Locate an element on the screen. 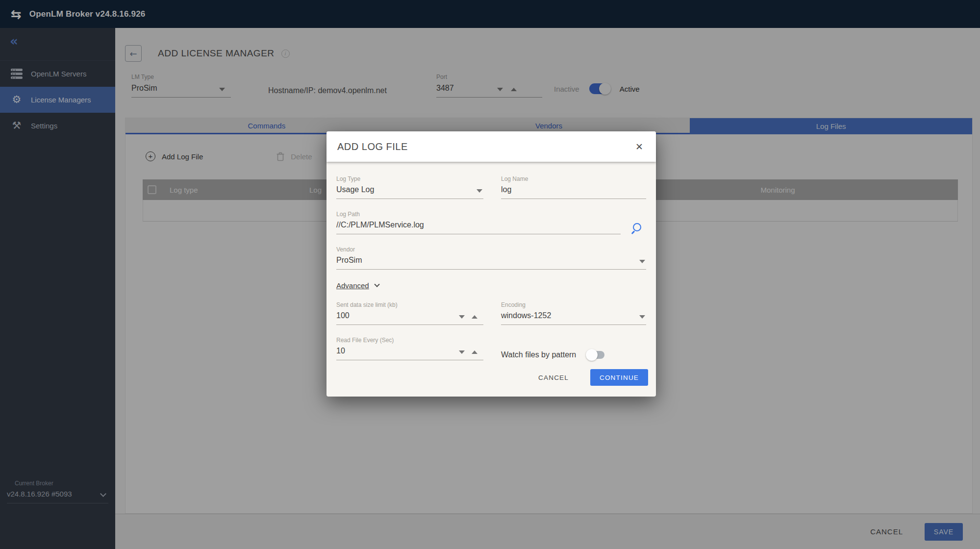 The height and width of the screenshot is (549, 980). sent-data-limit-stepper: Sent data size limit (kb) 100 is located at coordinates (410, 313).